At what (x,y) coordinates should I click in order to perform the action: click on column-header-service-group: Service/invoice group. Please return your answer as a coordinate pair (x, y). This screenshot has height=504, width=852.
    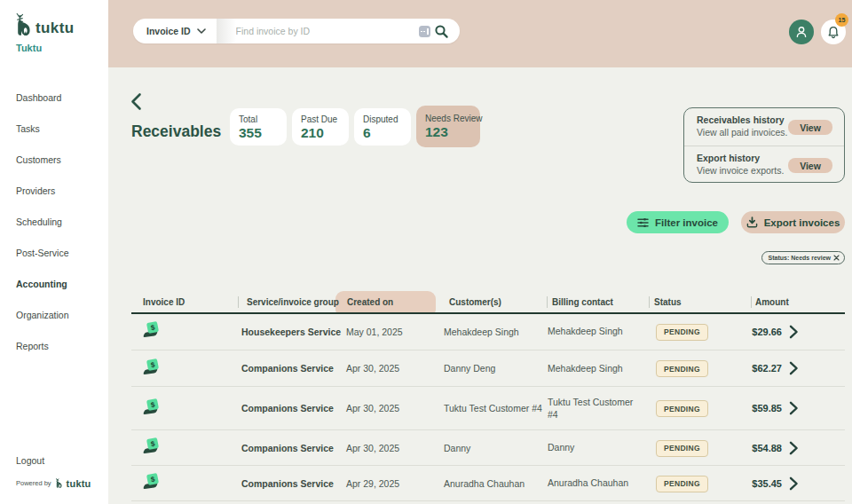
    Looking at the image, I should click on (293, 302).